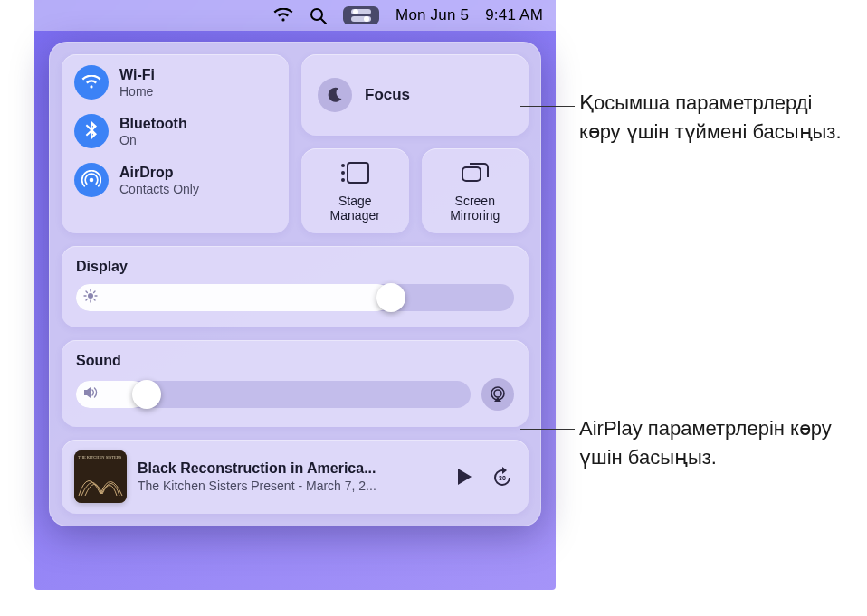 The image size is (867, 616). Describe the element at coordinates (289, 469) in the screenshot. I see `now-playing-title: Black Reconstruction in America...` at that location.